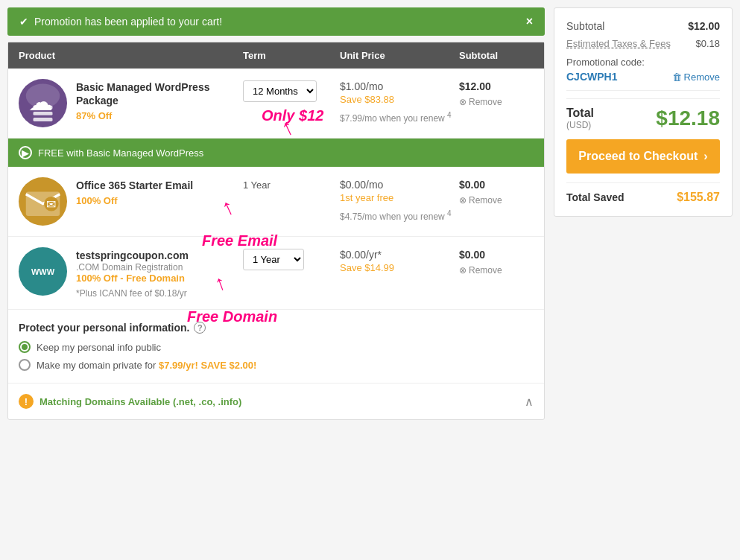 The height and width of the screenshot is (560, 740). Describe the element at coordinates (643, 43) in the screenshot. I see `taxes-row: Estimated Taxes & Fees $0.18` at that location.